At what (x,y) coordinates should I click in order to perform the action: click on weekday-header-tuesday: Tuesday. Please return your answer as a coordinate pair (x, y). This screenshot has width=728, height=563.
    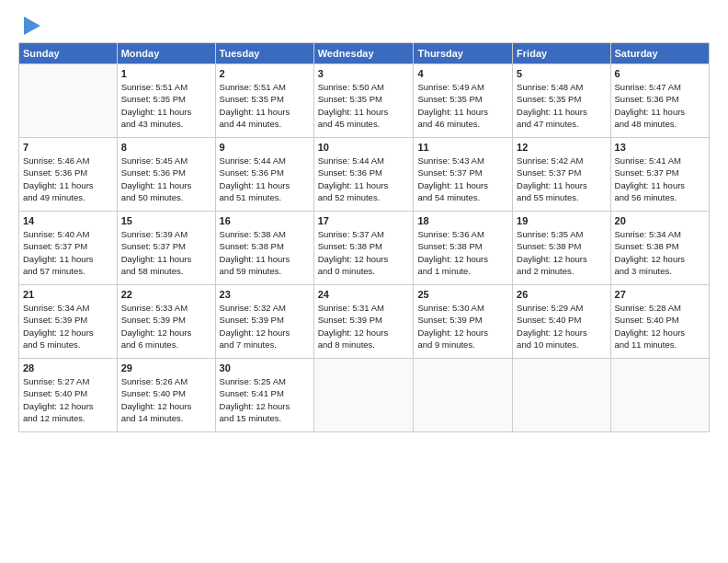
    Looking at the image, I should click on (265, 53).